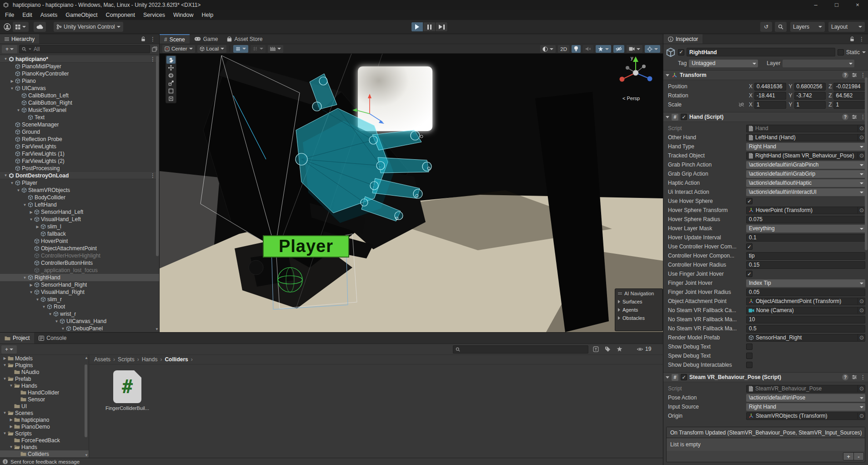 The width and height of the screenshot is (868, 465). What do you see at coordinates (806, 389) in the screenshot?
I see `object-field: SteamVR_Behaviour_Pose⊙` at bounding box center [806, 389].